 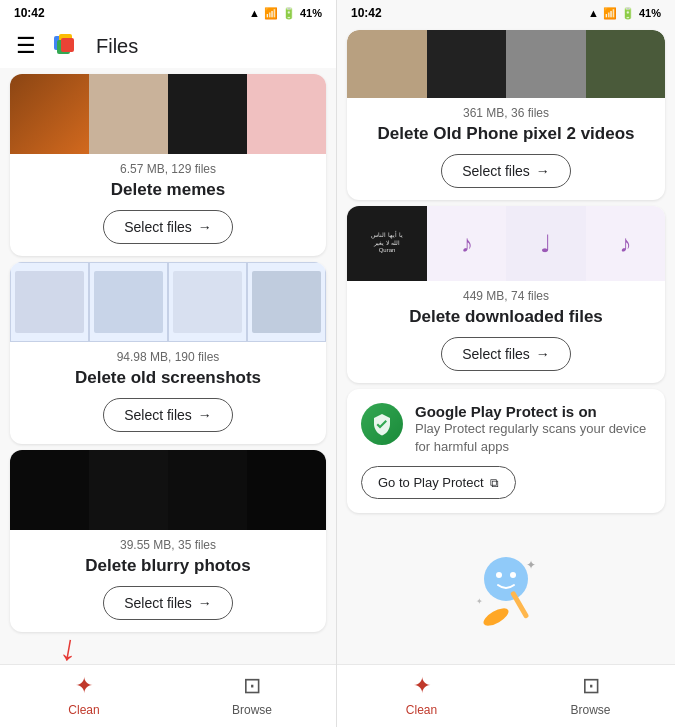 What do you see at coordinates (168, 581) in the screenshot?
I see `blurry-card-info: 39.55 MB, 35 files Delete blurry photos …` at bounding box center [168, 581].